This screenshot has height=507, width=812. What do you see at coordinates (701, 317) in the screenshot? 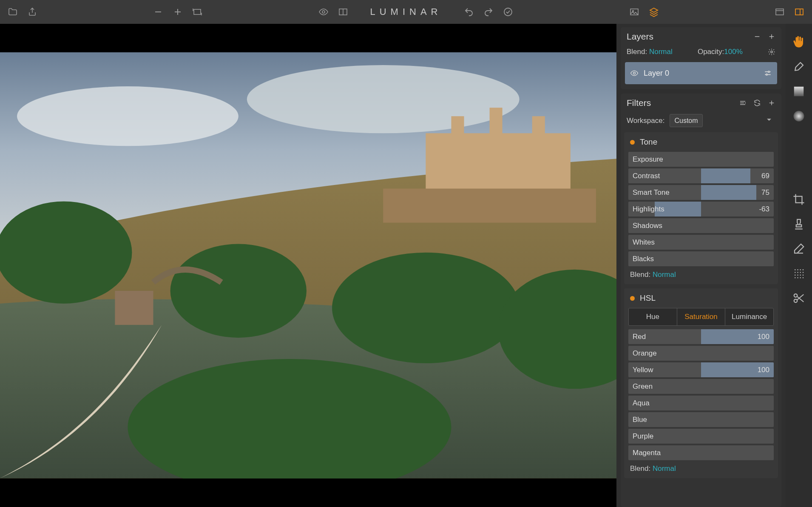
I see `tab-saturation: Saturation` at bounding box center [701, 317].